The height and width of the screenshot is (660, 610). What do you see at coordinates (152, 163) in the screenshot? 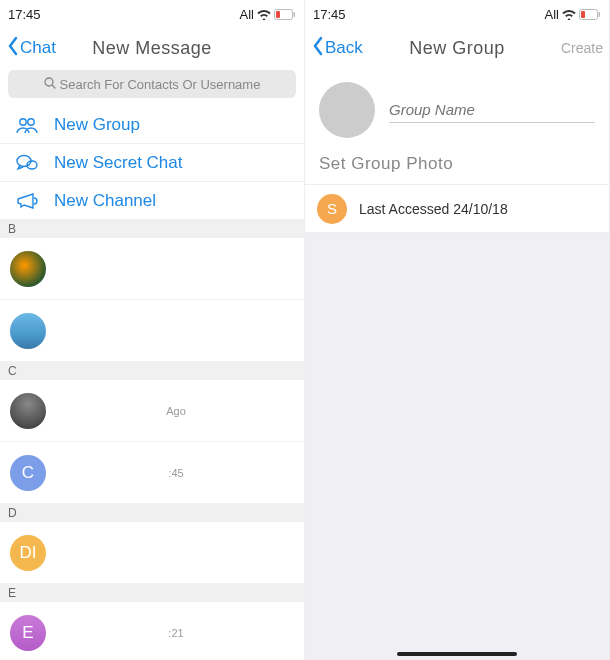
I see `new-secret-chat-menu: New Secret Chat` at bounding box center [152, 163].